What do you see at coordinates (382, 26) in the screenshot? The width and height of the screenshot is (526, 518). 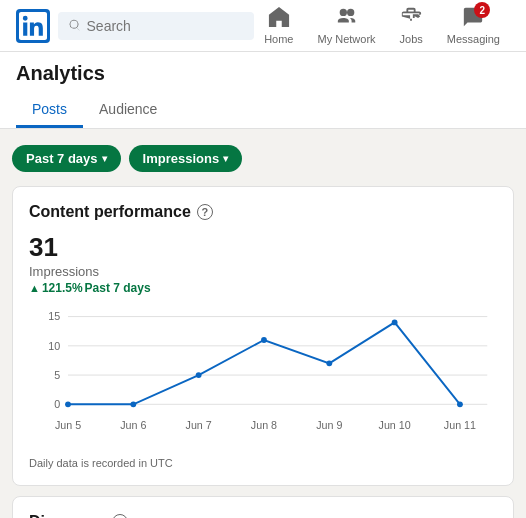 I see `nav-icons: Home My Network Jobs` at bounding box center [382, 26].